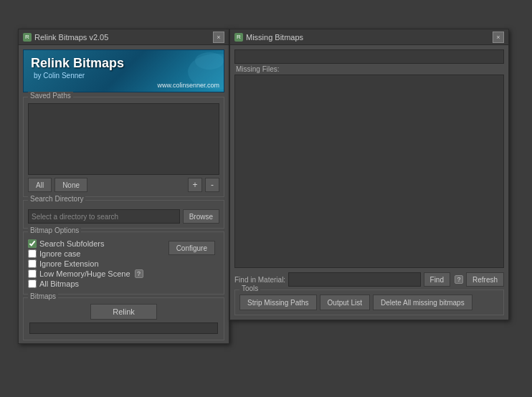 The width and height of the screenshot is (532, 397). What do you see at coordinates (43, 297) in the screenshot?
I see `bitmaps-label: Bitmaps` at bounding box center [43, 297].